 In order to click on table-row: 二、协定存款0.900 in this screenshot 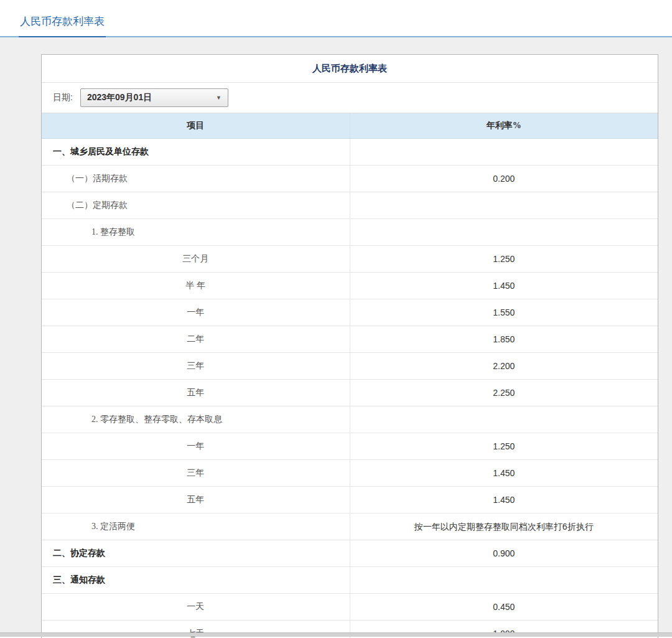, I will do `click(350, 554)`.